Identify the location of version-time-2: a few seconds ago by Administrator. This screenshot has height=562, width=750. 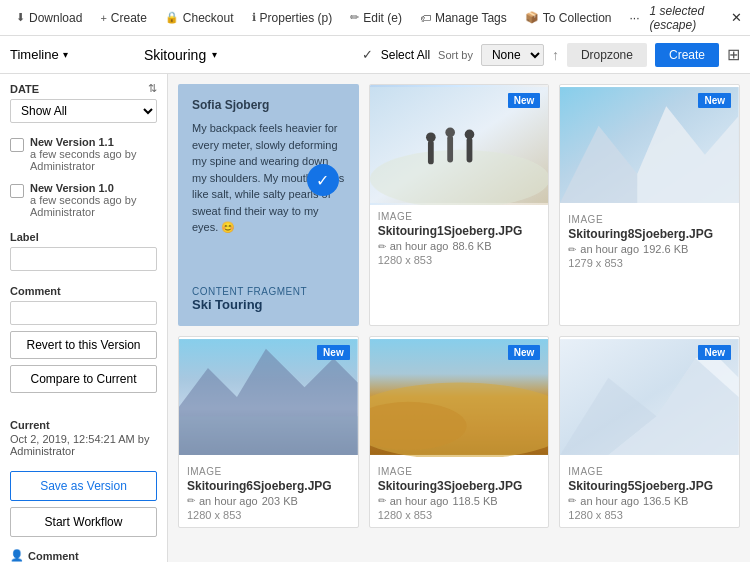
(94, 206).